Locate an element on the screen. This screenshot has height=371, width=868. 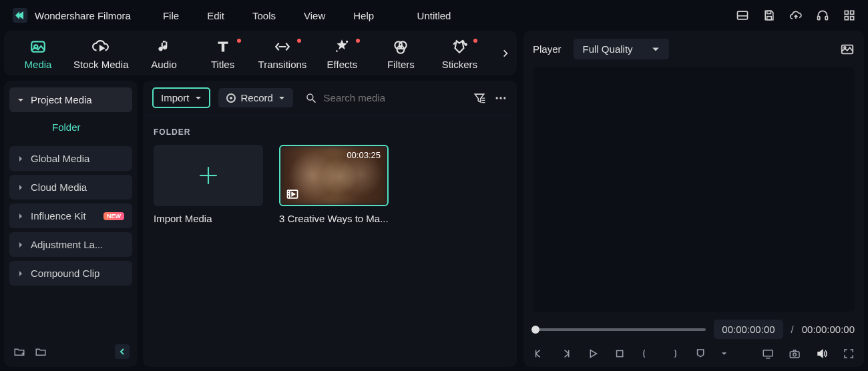
tab-audio: Audio is located at coordinates (164, 53).